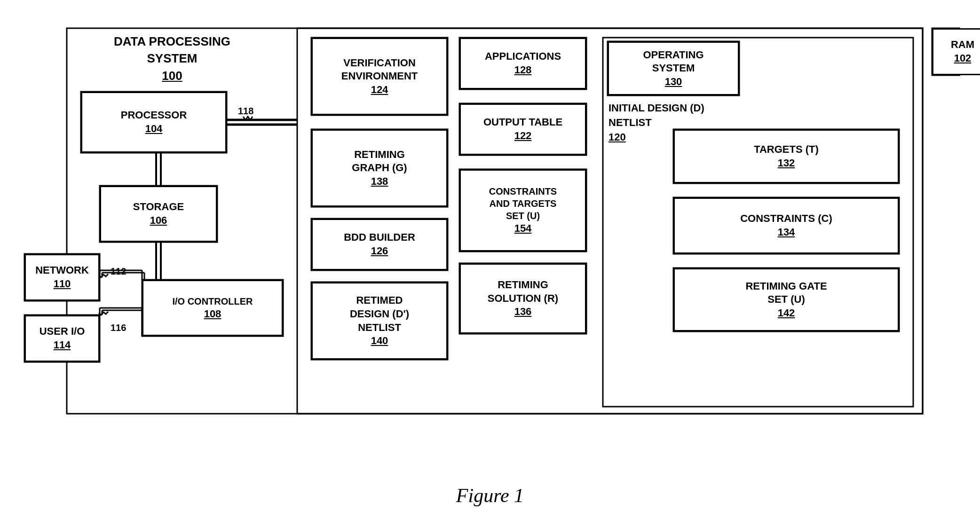  I want to click on operating-system-box: OPERATING SYSTEM 130, so click(673, 69).